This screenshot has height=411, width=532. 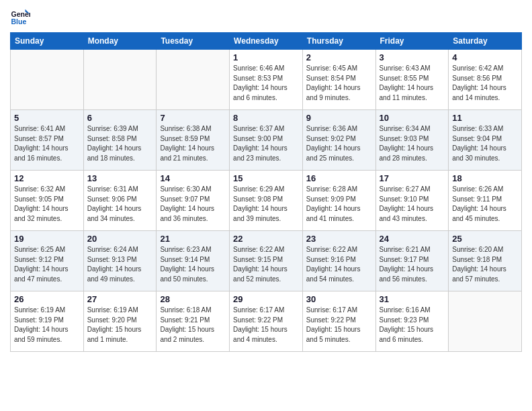 What do you see at coordinates (412, 83) in the screenshot?
I see `day-info: Sunrise: 6:43 AM Sunset: 8:55 PM Dayligh…` at bounding box center [412, 83].